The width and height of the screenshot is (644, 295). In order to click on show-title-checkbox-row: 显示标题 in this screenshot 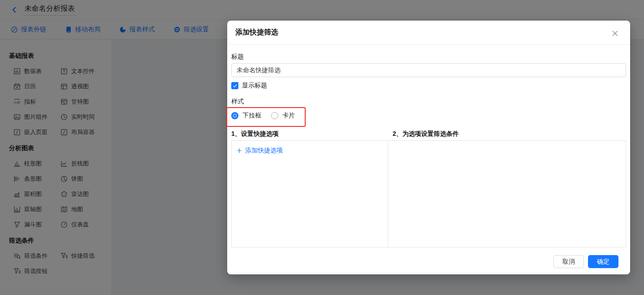, I will do `click(428, 86)`.